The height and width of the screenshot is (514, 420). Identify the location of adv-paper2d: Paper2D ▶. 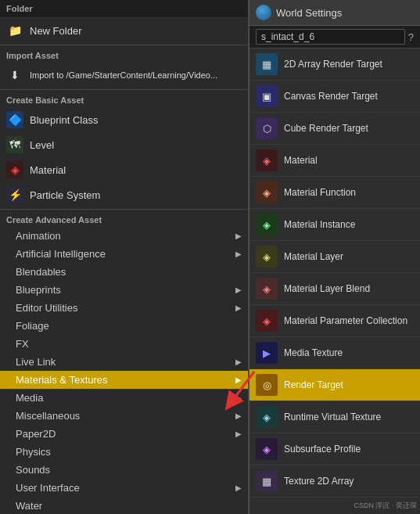
(124, 433).